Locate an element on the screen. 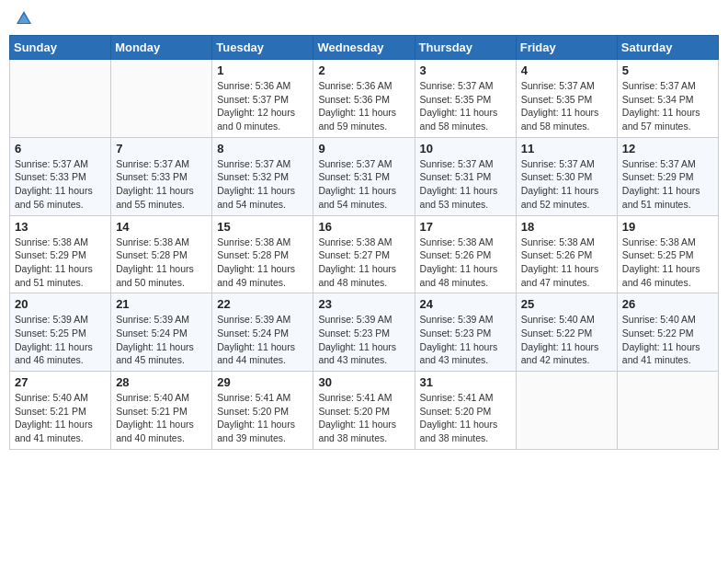 The image size is (728, 563). day-number: 6 is located at coordinates (61, 149).